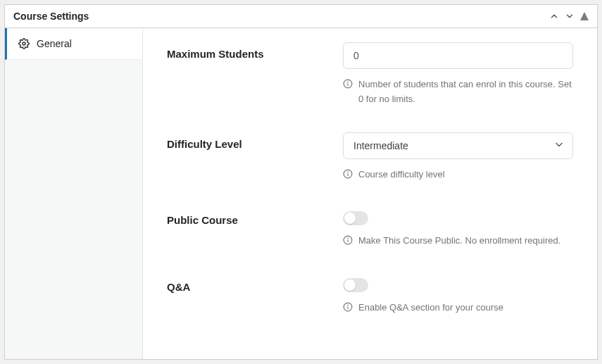 The width and height of the screenshot is (602, 364). Describe the element at coordinates (24, 44) in the screenshot. I see `gear-icon` at that location.